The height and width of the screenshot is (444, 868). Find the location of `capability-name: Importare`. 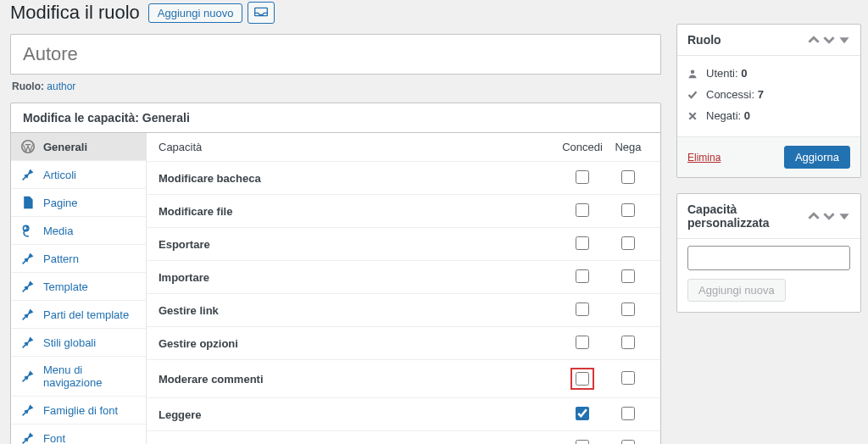

capability-name: Importare is located at coordinates (358, 278).